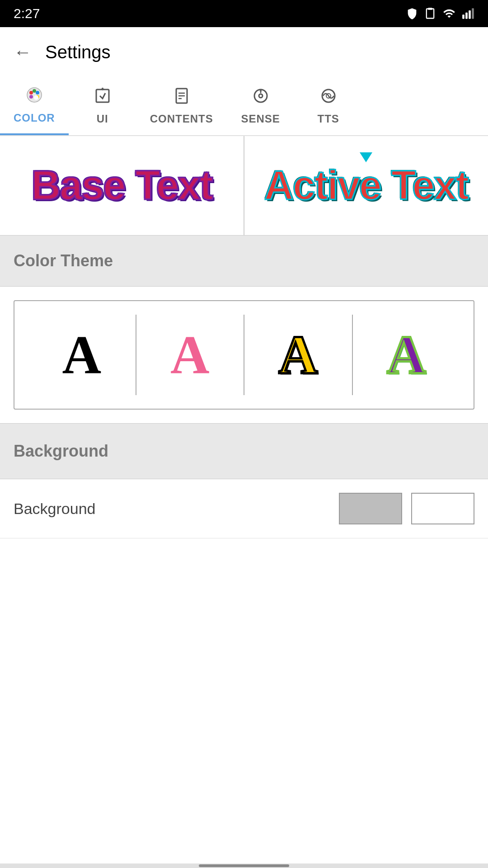  Describe the element at coordinates (182, 98) in the screenshot. I see `contents-icon` at that location.